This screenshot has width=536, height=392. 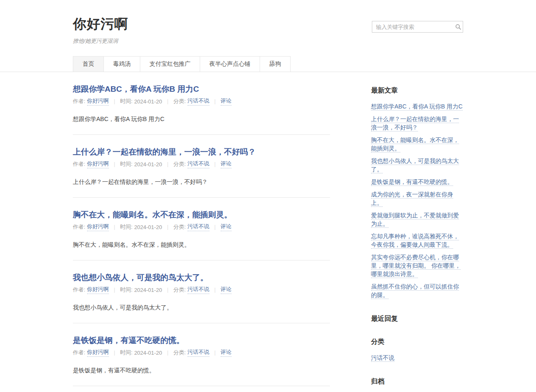 What do you see at coordinates (276, 64) in the screenshot?
I see `nav-item-tiangou: 舔狗` at bounding box center [276, 64].